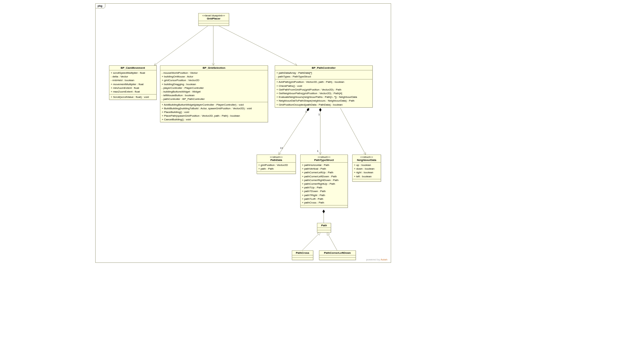  Describe the element at coordinates (214, 68) in the screenshot. I see `class-header: BP_GridSelection` at that location.